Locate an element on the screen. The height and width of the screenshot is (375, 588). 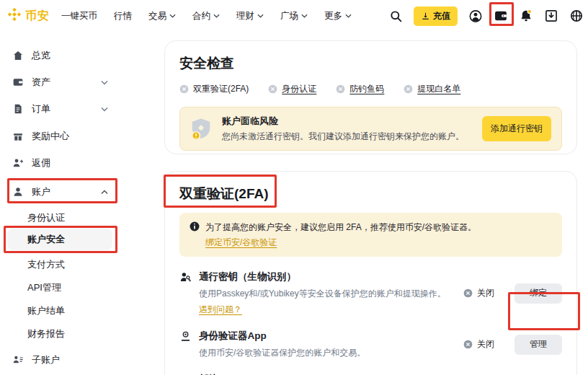
download-app-icon is located at coordinates (551, 16).